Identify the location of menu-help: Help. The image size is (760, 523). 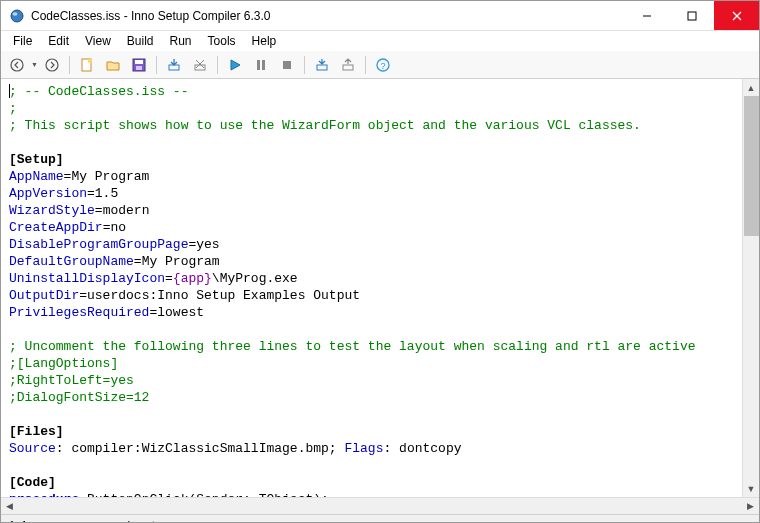
(264, 41).